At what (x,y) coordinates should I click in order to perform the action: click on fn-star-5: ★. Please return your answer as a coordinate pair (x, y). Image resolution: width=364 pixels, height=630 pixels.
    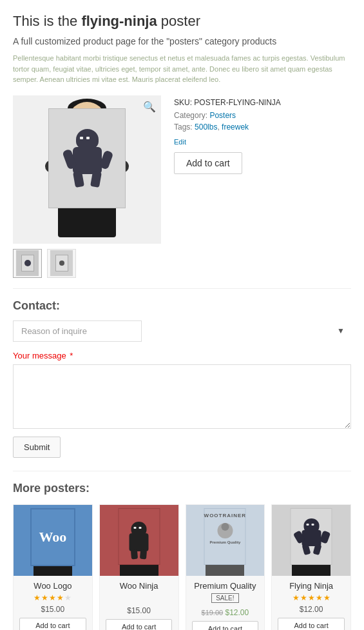
    Looking at the image, I should click on (327, 598).